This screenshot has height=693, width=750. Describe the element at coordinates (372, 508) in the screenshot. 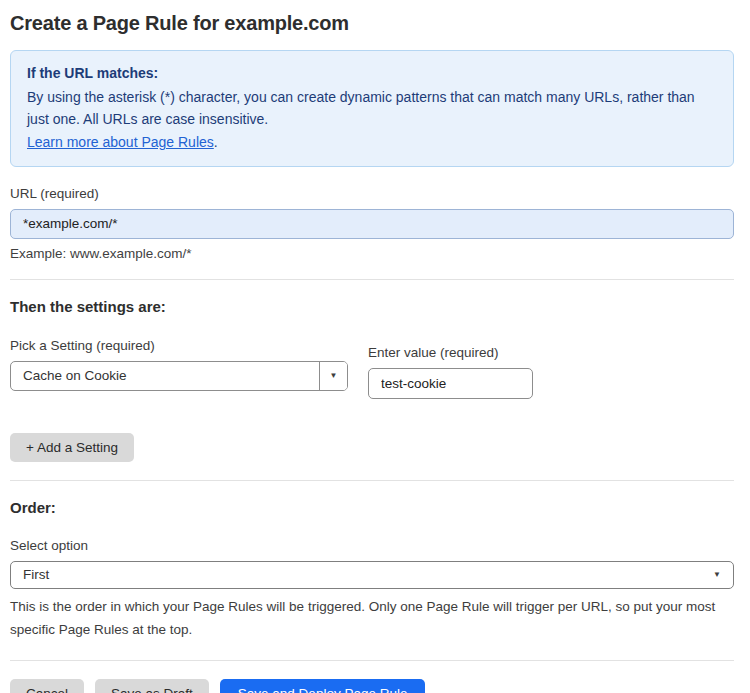

I see `order-section-heading: Order:` at that location.